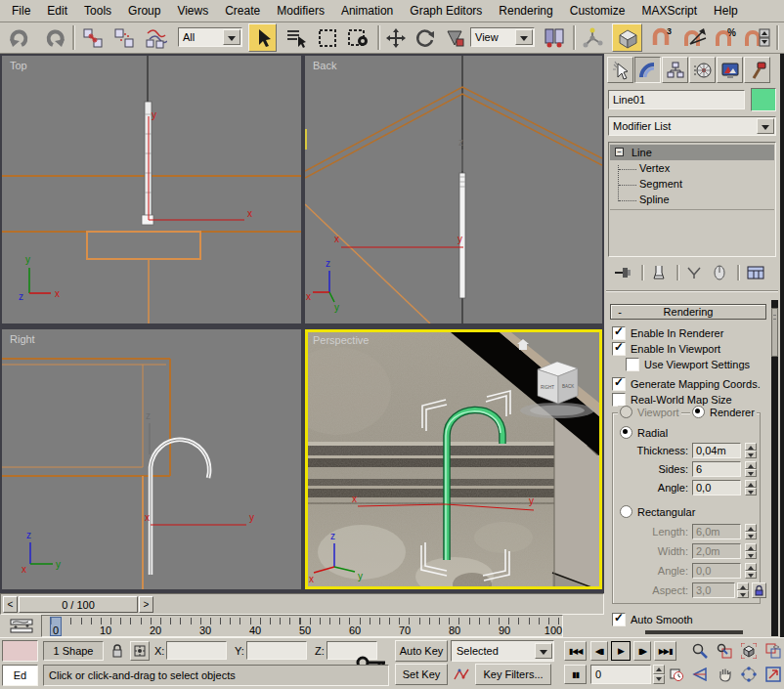 The image size is (784, 689). What do you see at coordinates (140, 651) in the screenshot?
I see `absolute-offset-toggle` at bounding box center [140, 651].